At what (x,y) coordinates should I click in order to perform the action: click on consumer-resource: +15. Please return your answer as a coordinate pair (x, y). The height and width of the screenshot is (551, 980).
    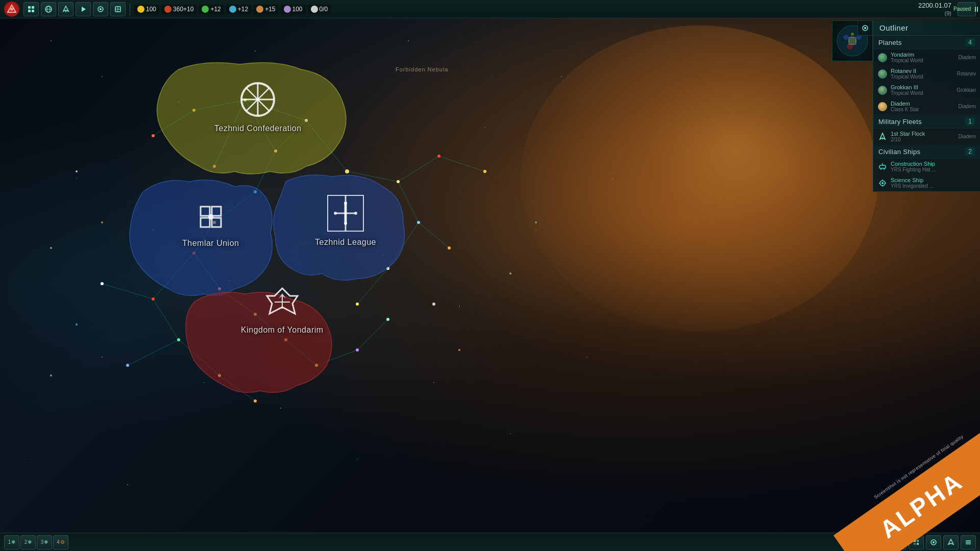
    Looking at the image, I should click on (265, 9).